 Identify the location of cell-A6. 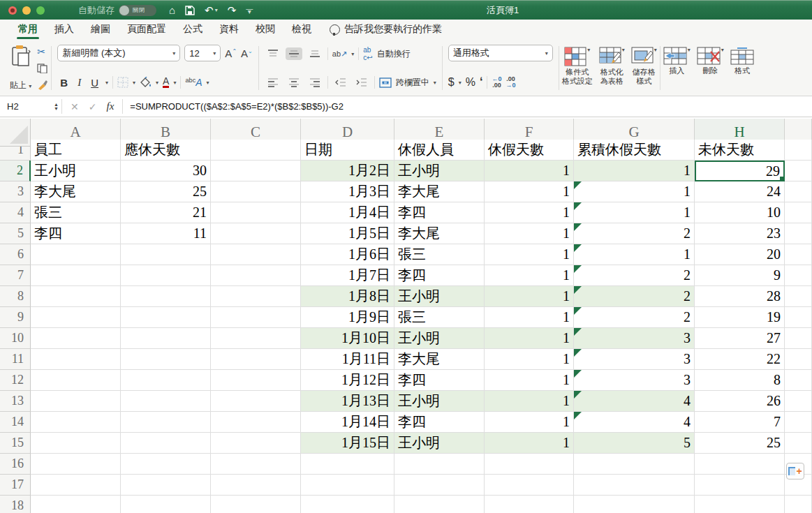
(75, 255).